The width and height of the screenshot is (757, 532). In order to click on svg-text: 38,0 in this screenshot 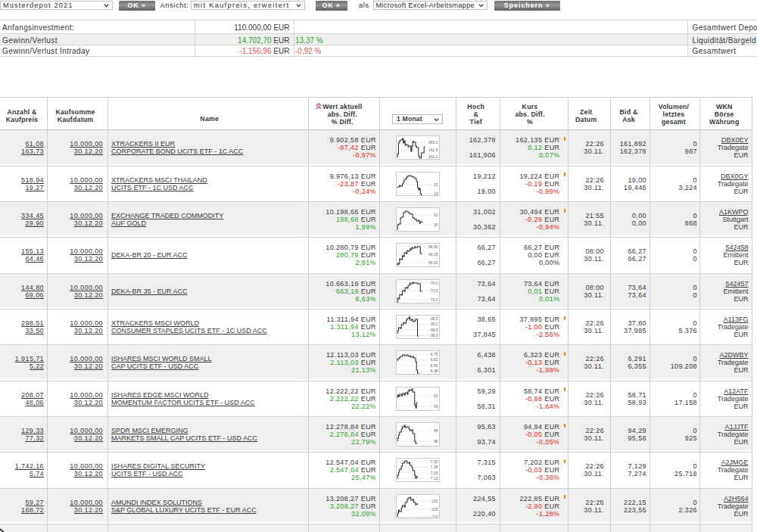, I will do `click(434, 335)`.